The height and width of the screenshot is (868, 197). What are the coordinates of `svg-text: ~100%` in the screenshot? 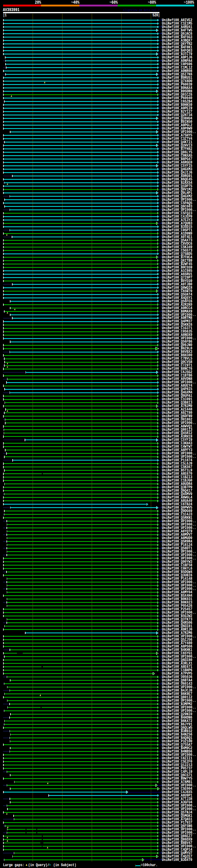 It's located at (189, 3).